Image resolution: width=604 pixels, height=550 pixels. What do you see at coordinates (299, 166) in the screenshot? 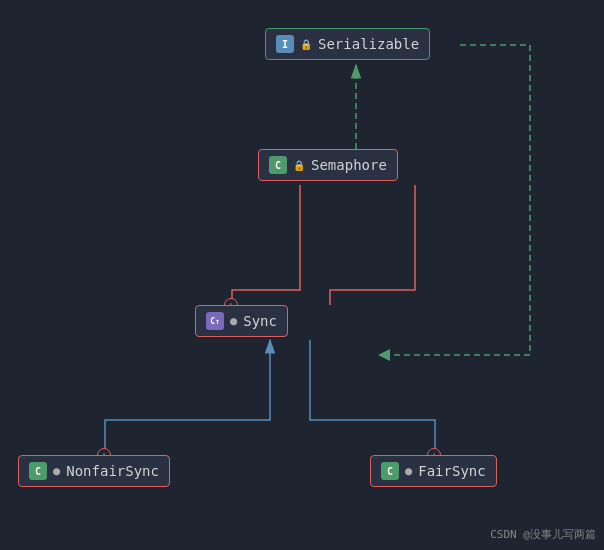
I see `semaphore-lock-icon: 🔒` at bounding box center [299, 166].